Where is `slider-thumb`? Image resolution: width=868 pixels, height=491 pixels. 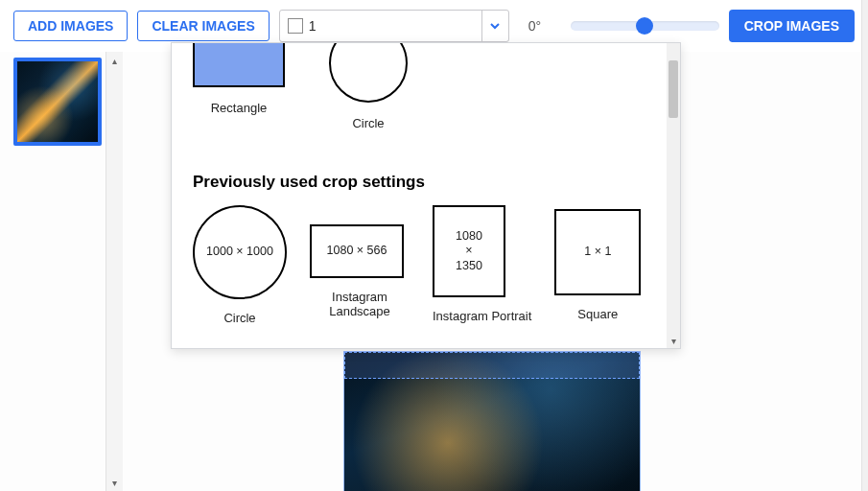 slider-thumb is located at coordinates (645, 26).